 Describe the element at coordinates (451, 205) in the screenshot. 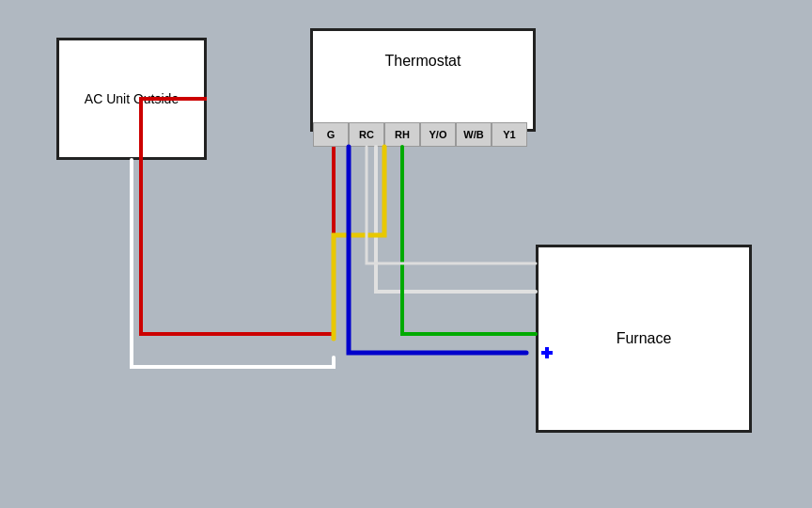

I see `gray-wire` at that location.